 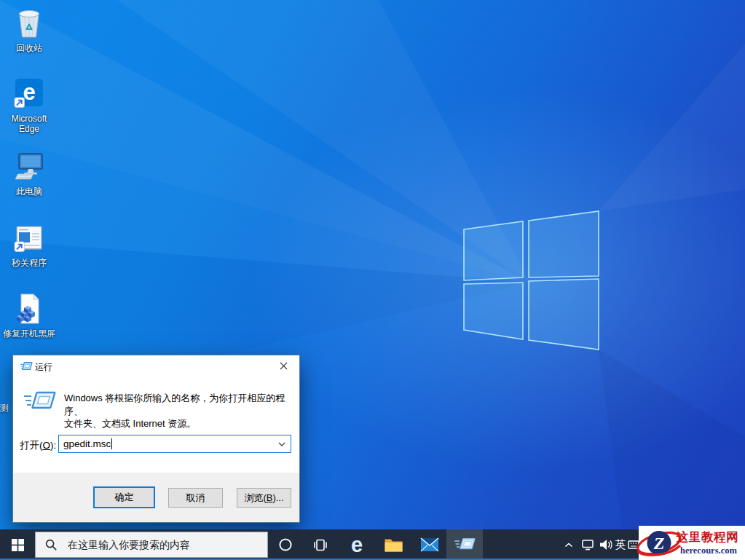 I want to click on start-button, so click(x=17, y=545).